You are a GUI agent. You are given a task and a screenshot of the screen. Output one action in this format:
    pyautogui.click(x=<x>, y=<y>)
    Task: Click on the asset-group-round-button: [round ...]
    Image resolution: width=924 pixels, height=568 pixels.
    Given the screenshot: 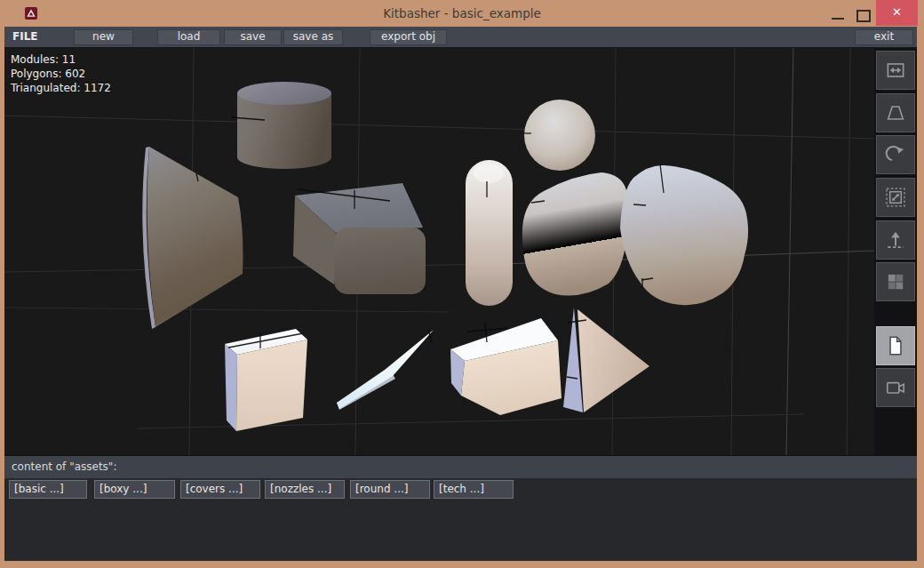 What is the action you would take?
    pyautogui.click(x=390, y=489)
    